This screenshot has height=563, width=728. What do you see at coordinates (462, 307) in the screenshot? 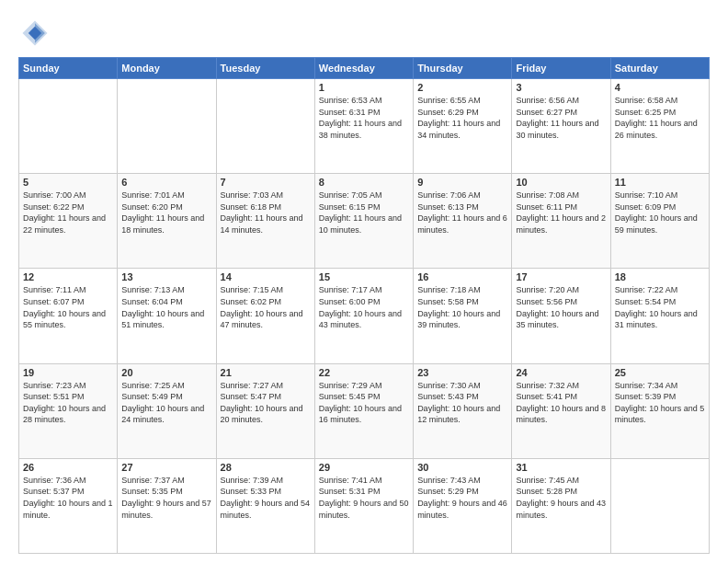
I see `day-info: Sunrise: 7:18 AMSunset: 5:58 PMDaylight:…` at bounding box center [462, 307].